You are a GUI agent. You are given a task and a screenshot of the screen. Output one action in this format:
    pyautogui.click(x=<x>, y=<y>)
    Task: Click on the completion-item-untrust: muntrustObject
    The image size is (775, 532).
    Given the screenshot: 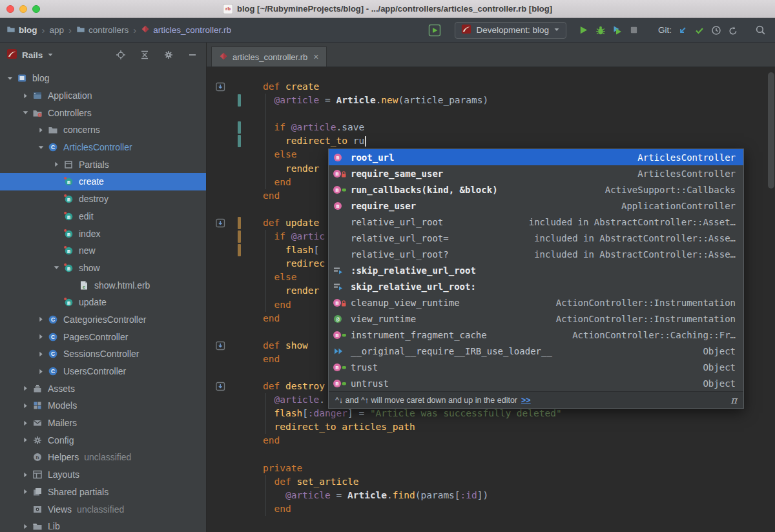 What is the action you would take?
    pyautogui.click(x=536, y=384)
    